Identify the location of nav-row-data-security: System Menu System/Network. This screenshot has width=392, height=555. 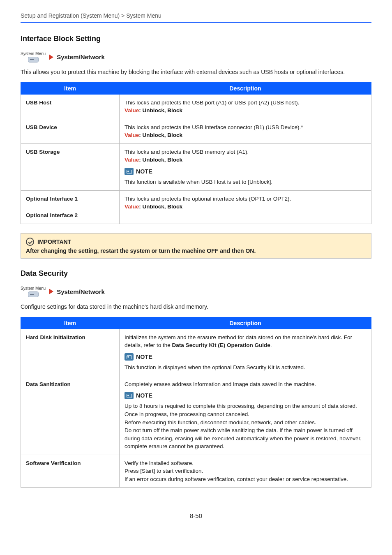
(196, 292).